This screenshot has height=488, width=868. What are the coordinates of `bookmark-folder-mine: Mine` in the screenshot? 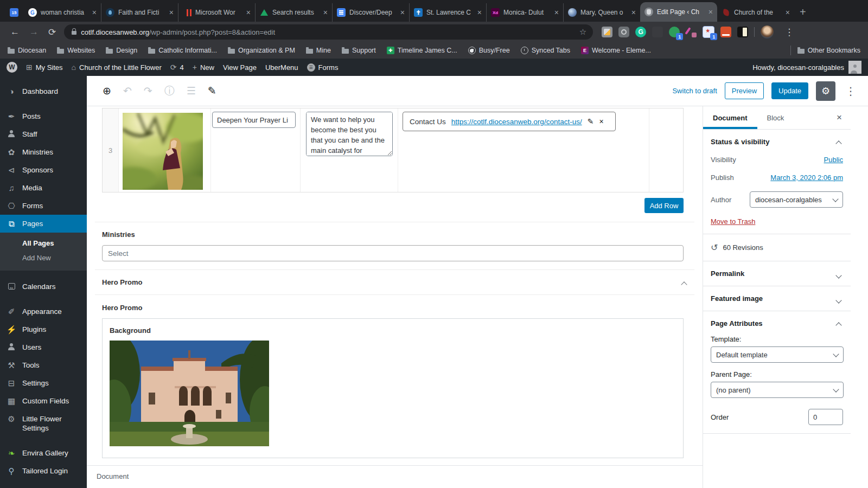 It's located at (318, 50).